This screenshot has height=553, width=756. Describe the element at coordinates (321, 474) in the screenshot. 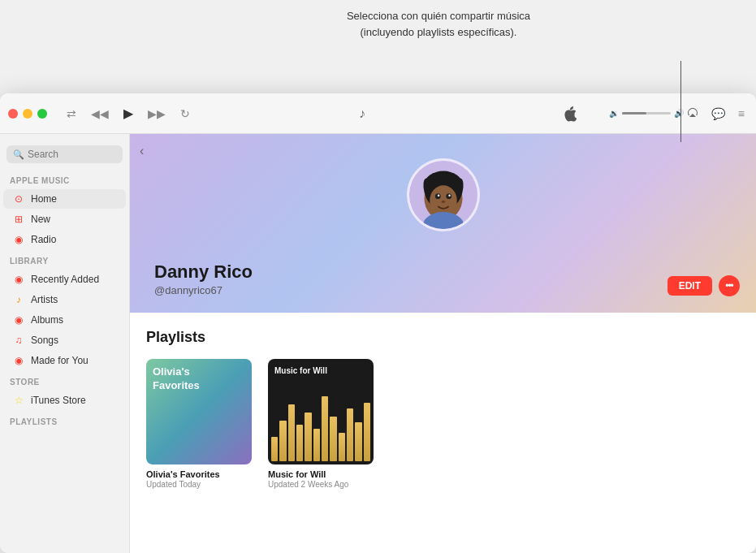

I see `playlist-label-music-for-will: Music for Will` at that location.